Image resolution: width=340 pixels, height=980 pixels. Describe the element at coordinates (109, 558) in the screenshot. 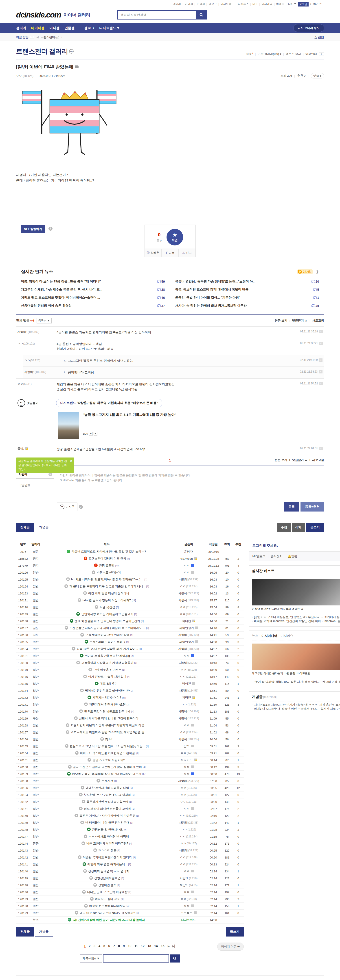

I see `post-title-link: 트랜스젠더 갤러리 이용 규칙[4]` at that location.